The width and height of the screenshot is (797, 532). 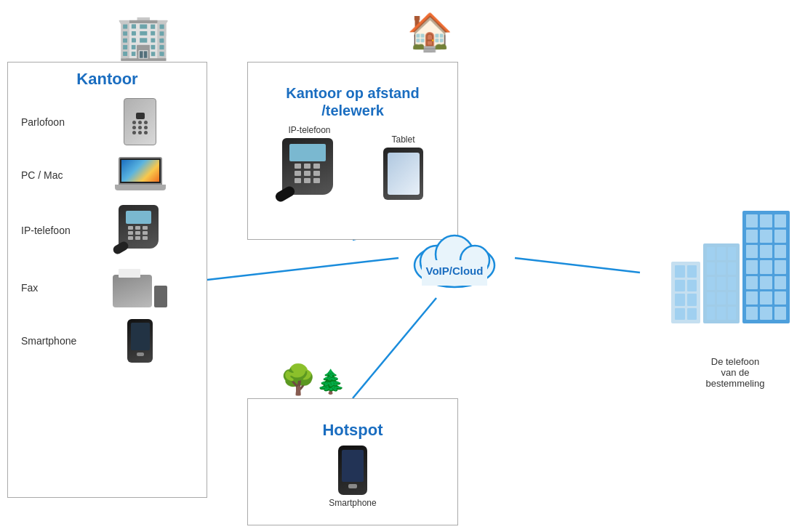 I want to click on parlofoon-icon, so click(x=140, y=122).